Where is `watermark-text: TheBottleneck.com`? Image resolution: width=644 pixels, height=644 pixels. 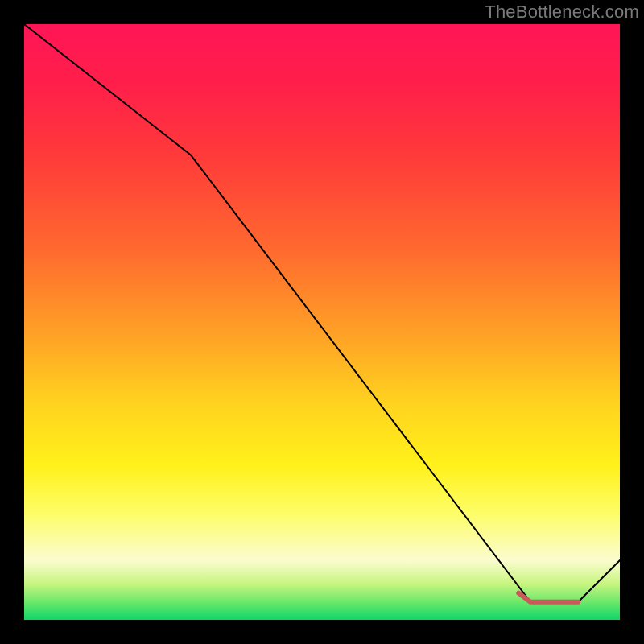 watermark-text: TheBottleneck.com is located at coordinates (562, 12).